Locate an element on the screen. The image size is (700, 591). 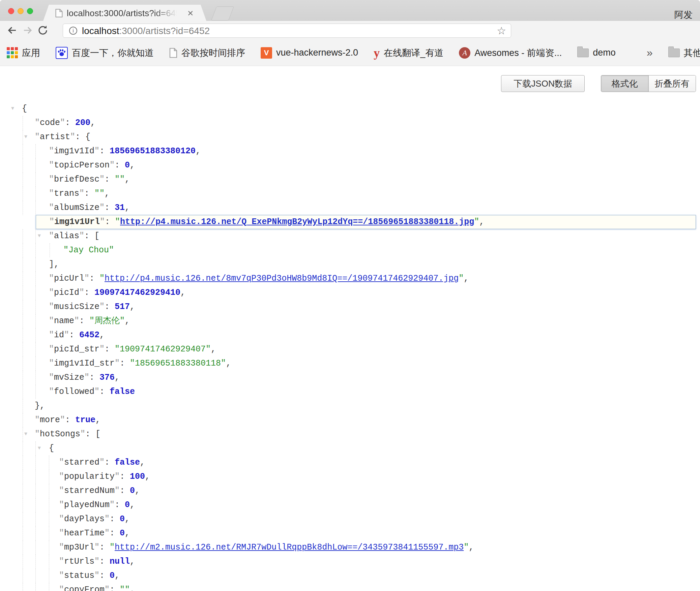
json-key: status is located at coordinates (79, 576).